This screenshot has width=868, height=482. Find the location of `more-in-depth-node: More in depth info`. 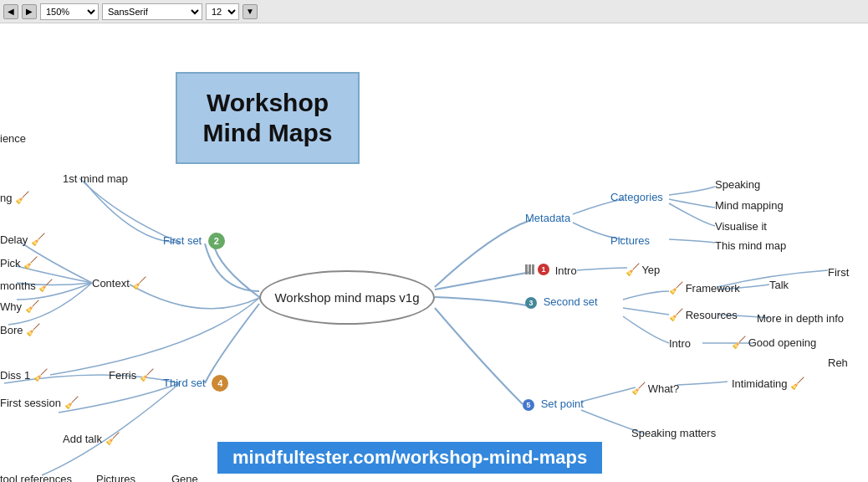

more-in-depth-node: More in depth info is located at coordinates (800, 318).